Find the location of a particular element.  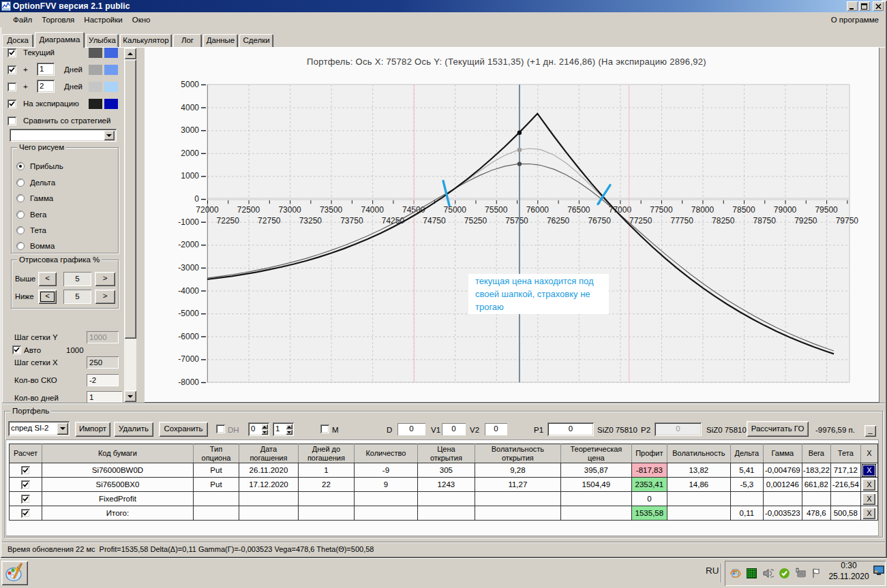

table-cell: 11,27 is located at coordinates (517, 485).